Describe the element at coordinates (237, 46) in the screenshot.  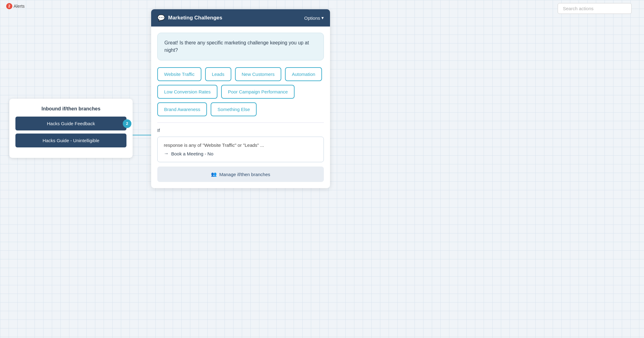
I see `message-text: Great! Is there any specific marketing c…` at that location.